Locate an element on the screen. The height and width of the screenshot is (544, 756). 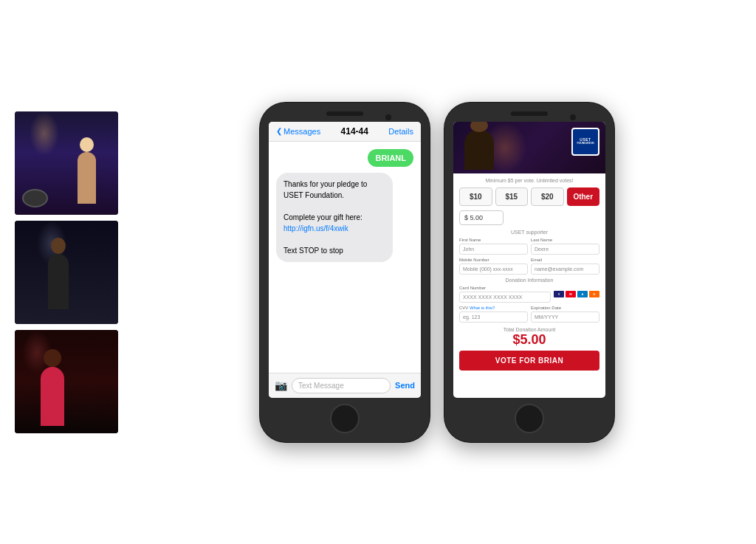
uset-foundation-text: FOUNDATION is located at coordinates (585, 143).